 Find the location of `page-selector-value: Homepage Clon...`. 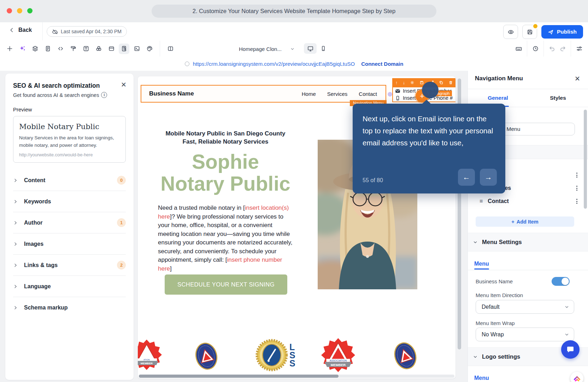

page-selector-value: Homepage Clon... is located at coordinates (260, 49).